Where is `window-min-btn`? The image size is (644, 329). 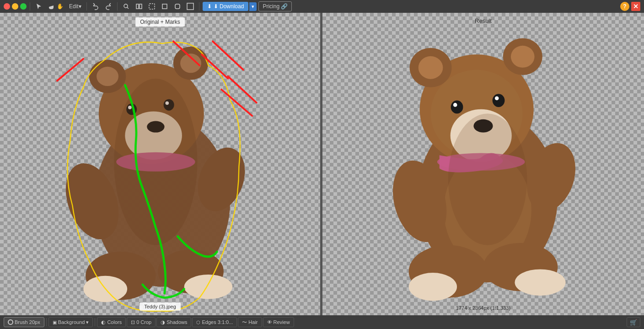
window-min-btn is located at coordinates (15, 6).